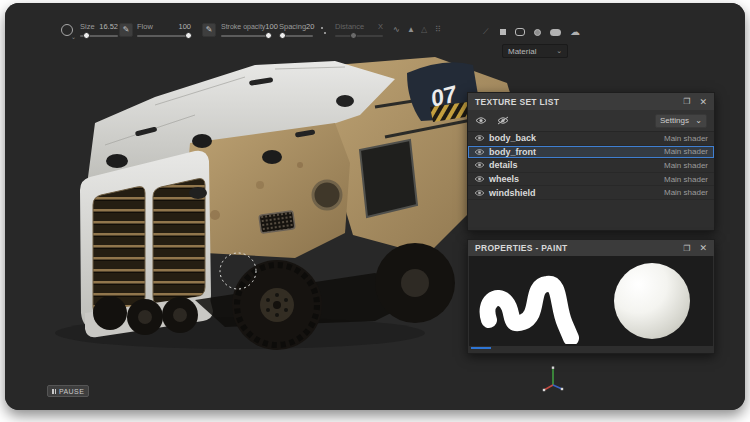 The image size is (750, 422). What do you see at coordinates (591, 121) in the screenshot?
I see `texture-set-list-toolbar: Settings ⌄` at bounding box center [591, 121].